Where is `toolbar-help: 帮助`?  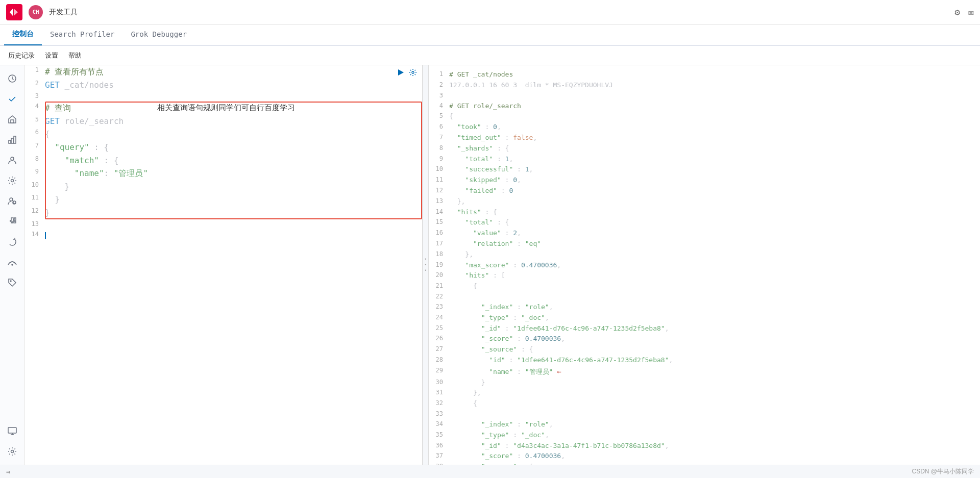
toolbar-help: 帮助 is located at coordinates (75, 56).